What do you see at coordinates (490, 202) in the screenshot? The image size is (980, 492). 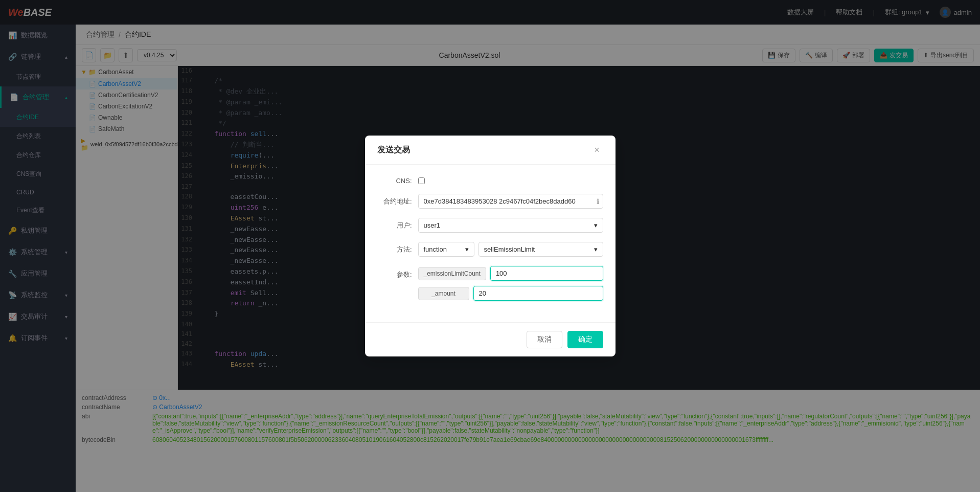 I see `contract-address-row: 合约地址: ℹ` at bounding box center [490, 202].